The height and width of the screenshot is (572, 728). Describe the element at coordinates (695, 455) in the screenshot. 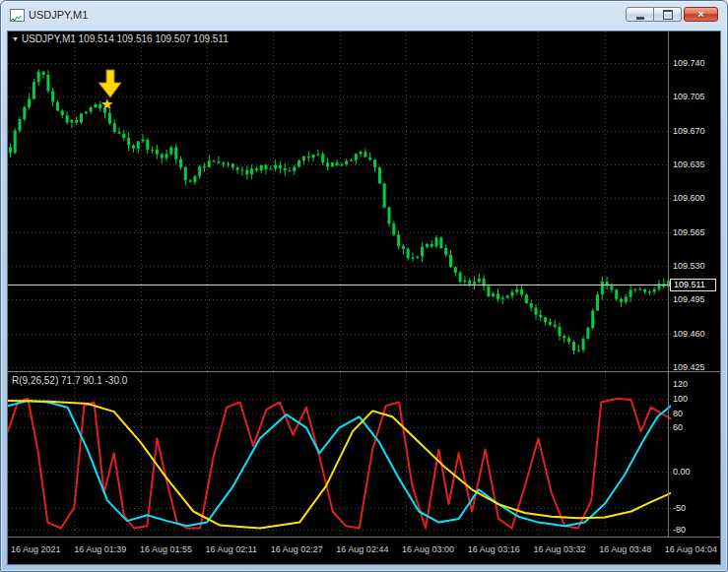

I see `indicator-axis: 12010080600.00-50-80` at that location.